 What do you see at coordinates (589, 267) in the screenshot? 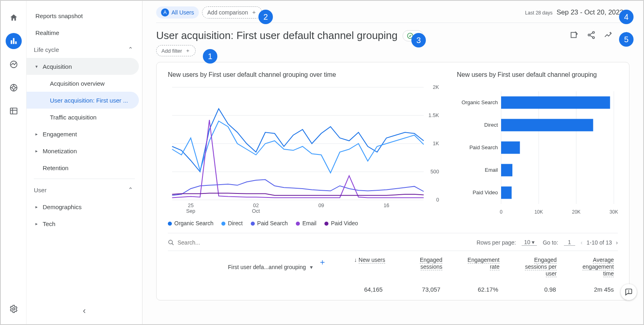
I see `column-avg-engagement-time: Averageengagementtime` at bounding box center [589, 267].